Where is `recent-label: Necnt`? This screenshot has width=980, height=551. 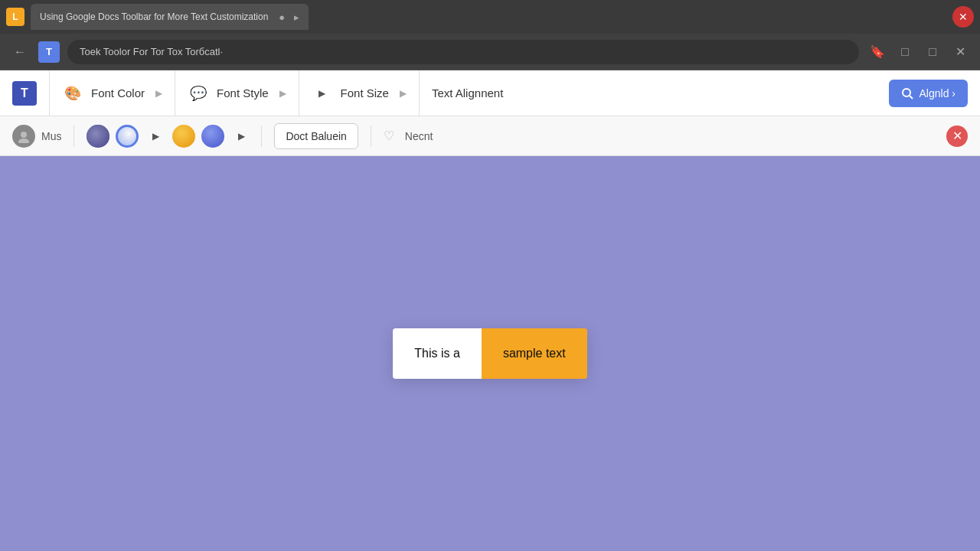
recent-label: Necnt is located at coordinates (420, 136).